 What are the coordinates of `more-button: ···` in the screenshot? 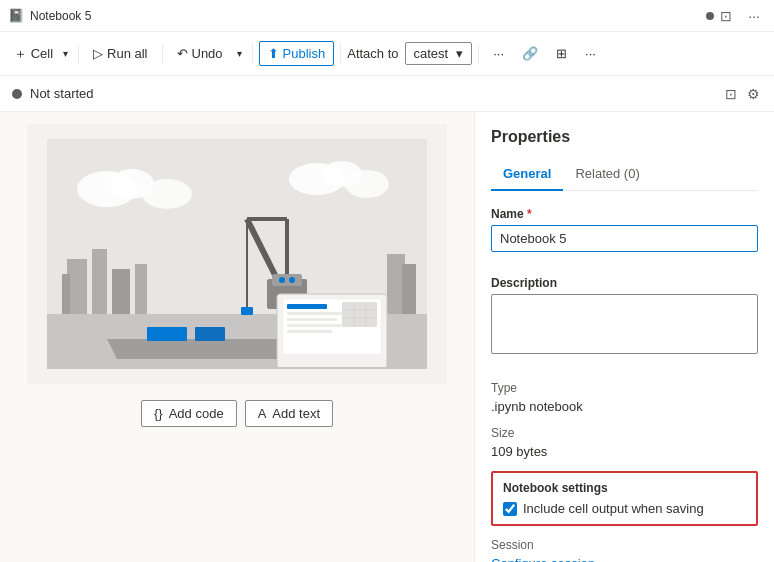 It's located at (754, 16).